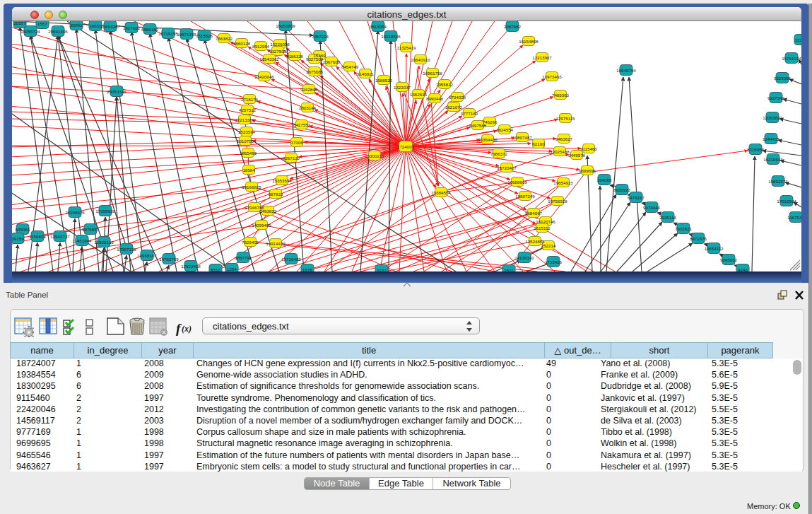 This screenshot has height=514, width=812. Describe the element at coordinates (403, 88) in the screenshot. I see `svg-text: 1322037` at that location.